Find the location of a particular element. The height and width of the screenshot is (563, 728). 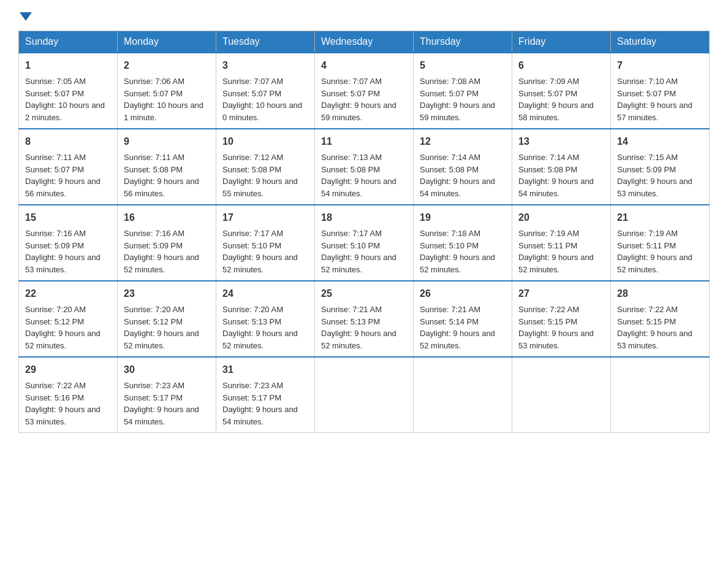

calendar-cell: 6Sunrise: 7:09 AMSunset: 5:07 PMDaylight… is located at coordinates (561, 91).